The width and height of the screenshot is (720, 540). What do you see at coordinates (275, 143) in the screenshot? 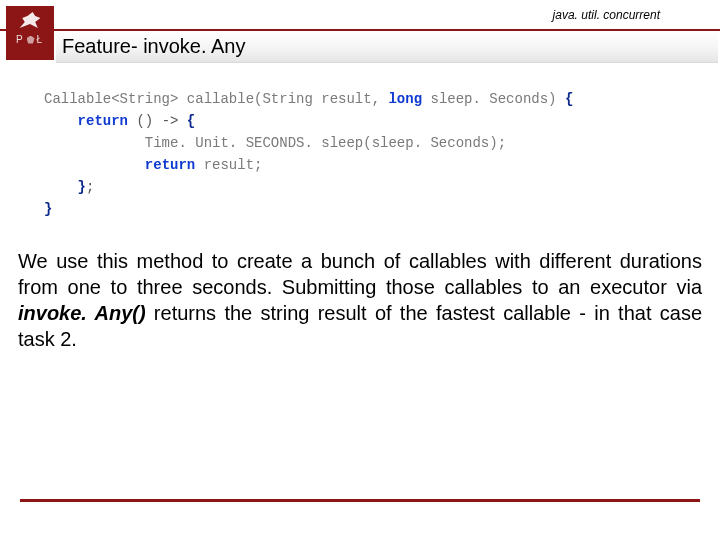
I see `code-l3: Time. Unit. SECONDS. sleep(sleep. Second…` at bounding box center [275, 143].